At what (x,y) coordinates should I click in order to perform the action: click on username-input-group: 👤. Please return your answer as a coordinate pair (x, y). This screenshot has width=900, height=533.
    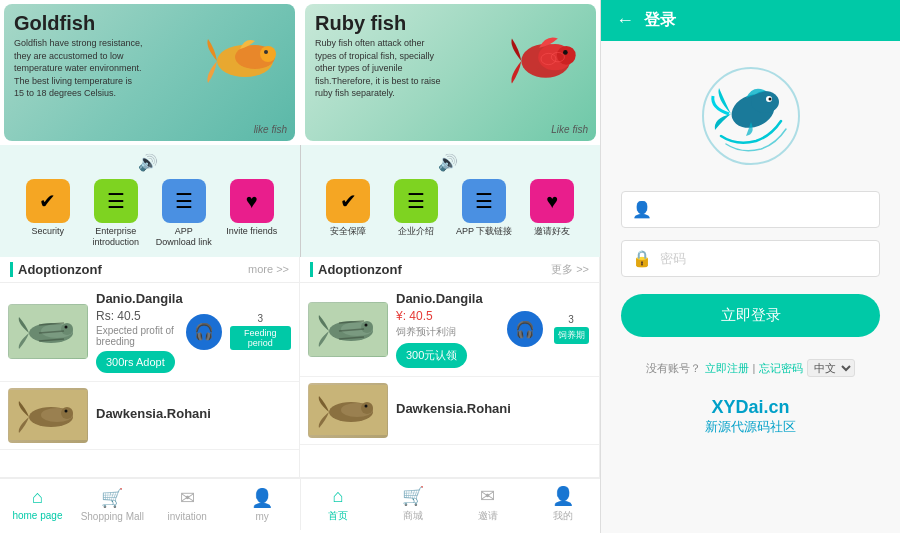
    Looking at the image, I should click on (750, 210).